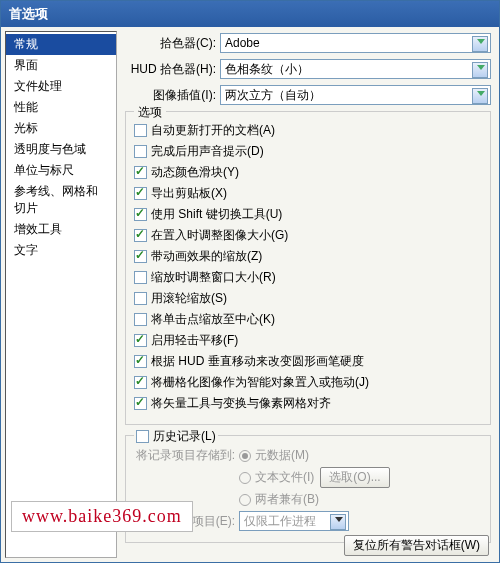 The width and height of the screenshot is (500, 563). I want to click on color-picker-label: 拾色器(C):, so click(172, 44).